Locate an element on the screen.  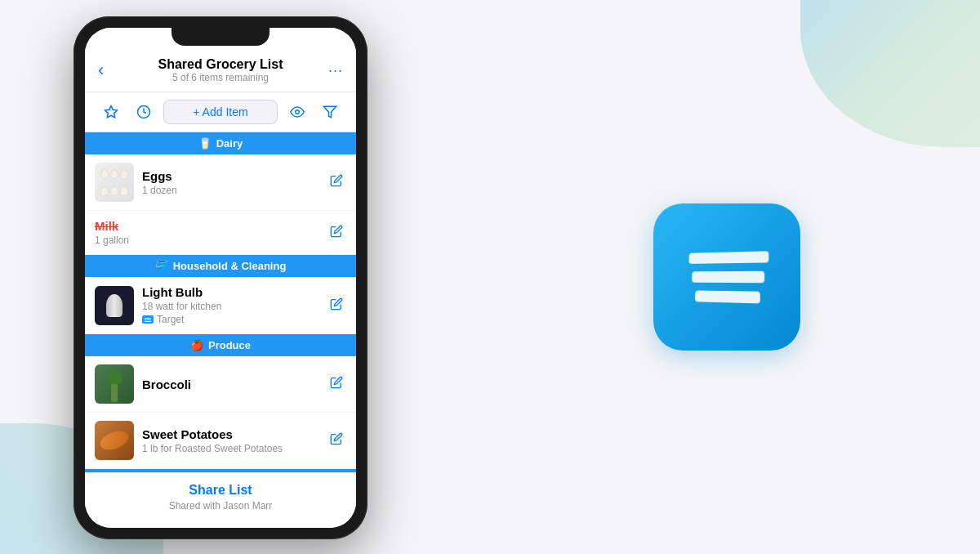
header-subtitle: 5 of 6 items remaining is located at coordinates (220, 78).